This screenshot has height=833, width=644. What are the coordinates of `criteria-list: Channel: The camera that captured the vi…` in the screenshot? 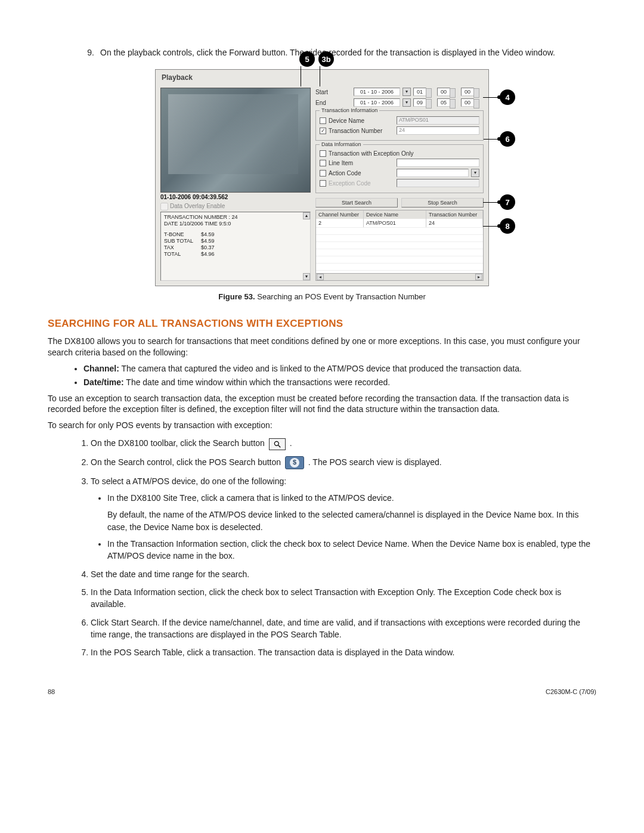 It's located at (322, 376).